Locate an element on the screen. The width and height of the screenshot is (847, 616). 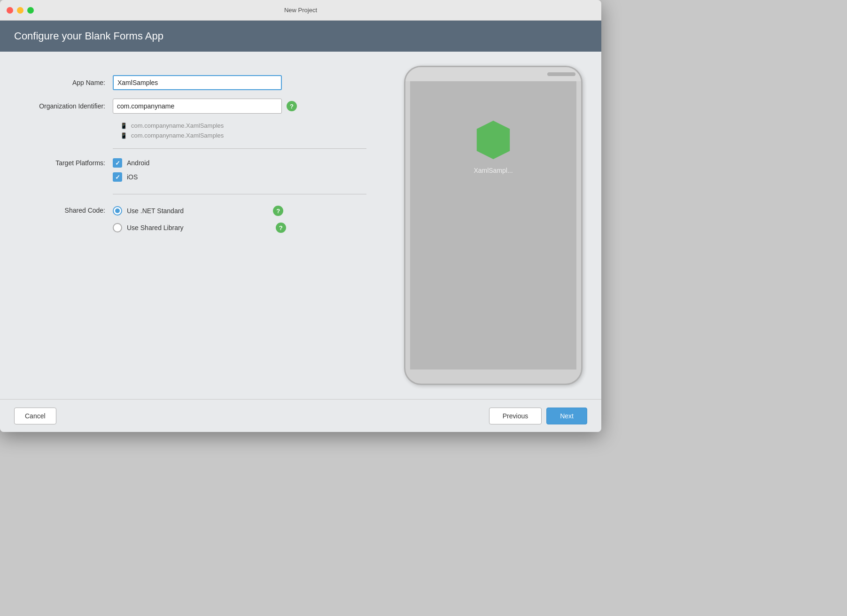
android-checkbox: ✓ is located at coordinates (117, 163).